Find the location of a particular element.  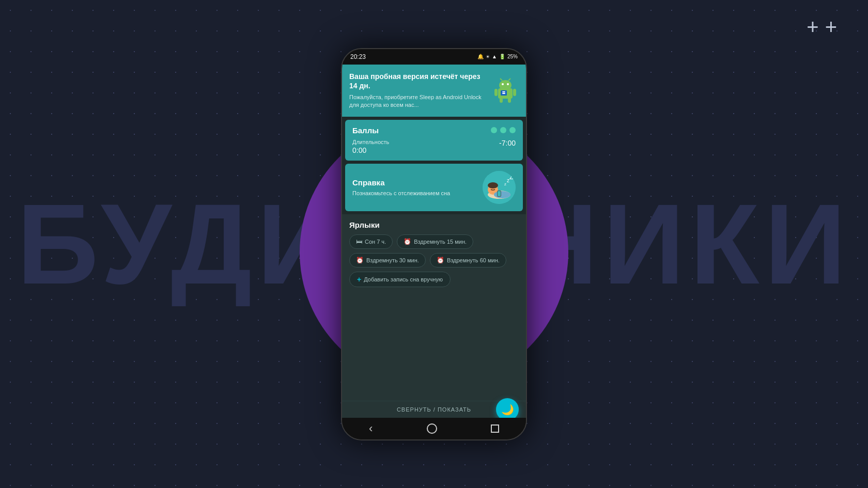

labels-grid: 🛏 Сон 7 ч. ⏰ Вздремнуть 15 мин. ⏰ Вздрем… is located at coordinates (434, 261).